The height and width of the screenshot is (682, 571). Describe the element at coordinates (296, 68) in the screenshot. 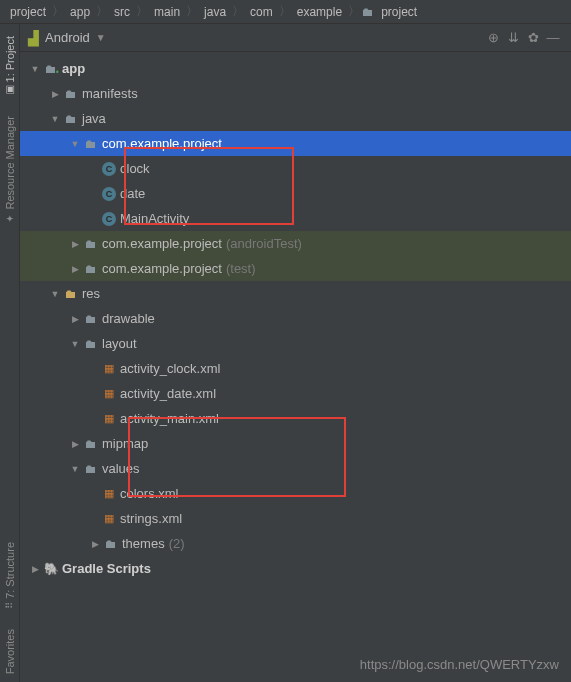

I see `node-app: ▼ 🖿 app` at that location.